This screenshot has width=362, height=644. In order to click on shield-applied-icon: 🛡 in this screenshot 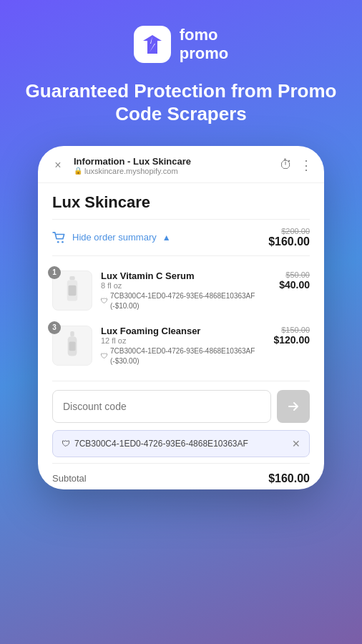, I will do `click(66, 444)`.